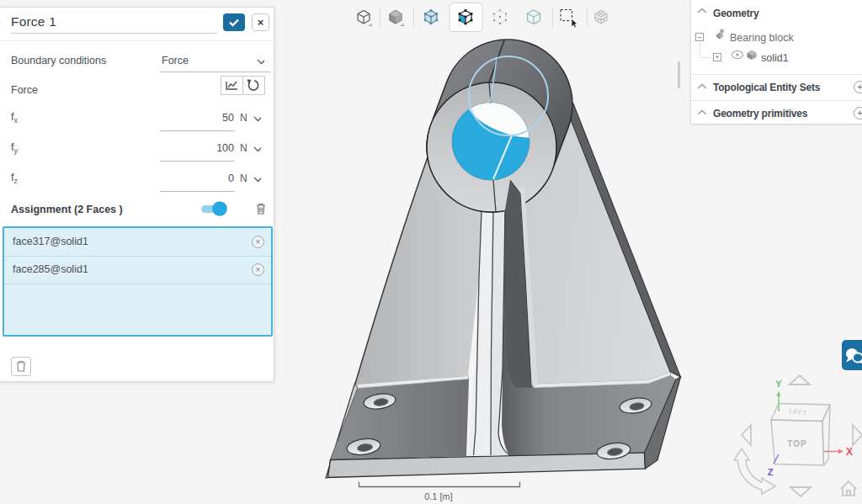  I want to click on svg-text: TOP, so click(796, 444).